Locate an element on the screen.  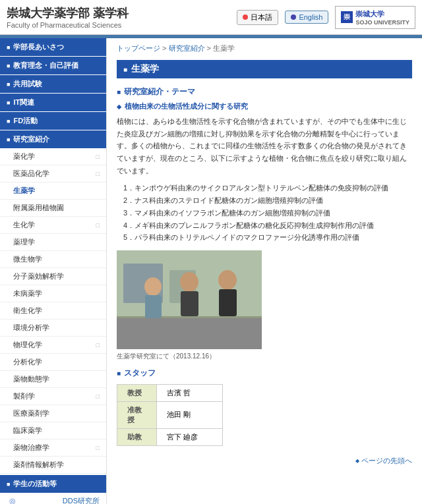
university-title: 崇城大学薬学部 薬学科 is located at coordinates (67, 13).